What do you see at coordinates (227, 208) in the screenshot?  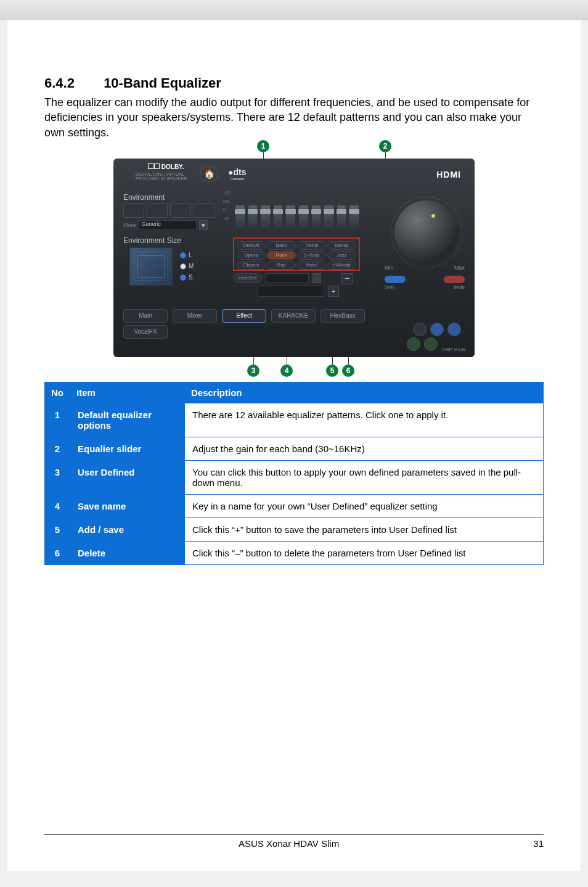 I see `eq-scale: +20 DB 0 -20` at bounding box center [227, 208].